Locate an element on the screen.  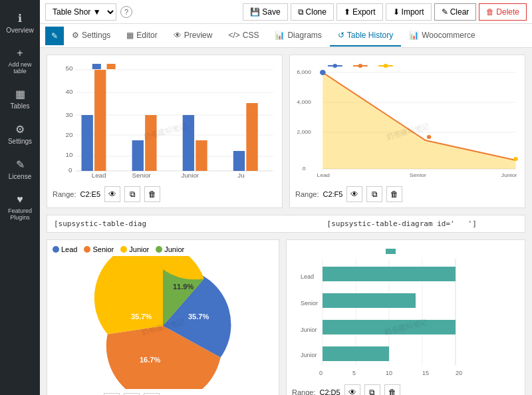
svg-text: 5 is located at coordinates (354, 373).